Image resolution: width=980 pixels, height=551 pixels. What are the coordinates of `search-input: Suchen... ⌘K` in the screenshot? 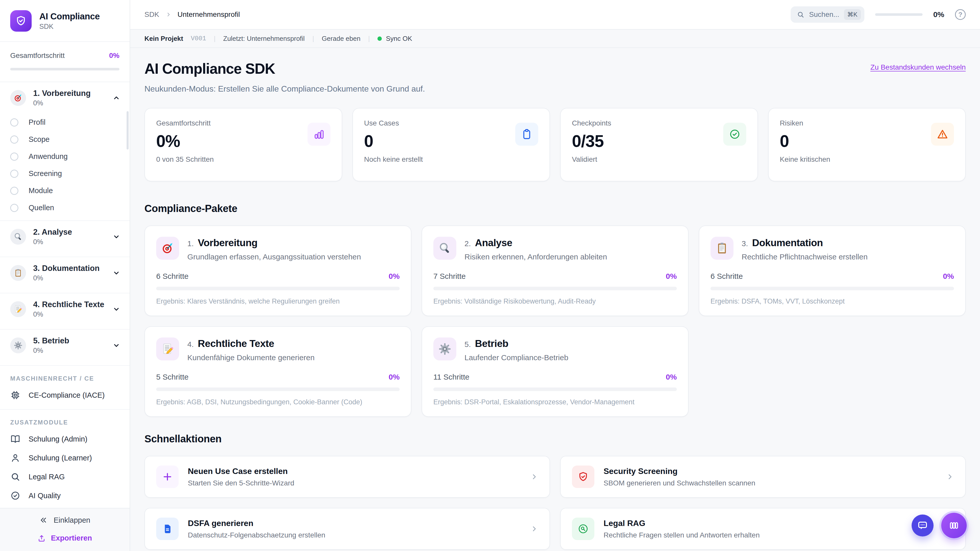 It's located at (827, 14).